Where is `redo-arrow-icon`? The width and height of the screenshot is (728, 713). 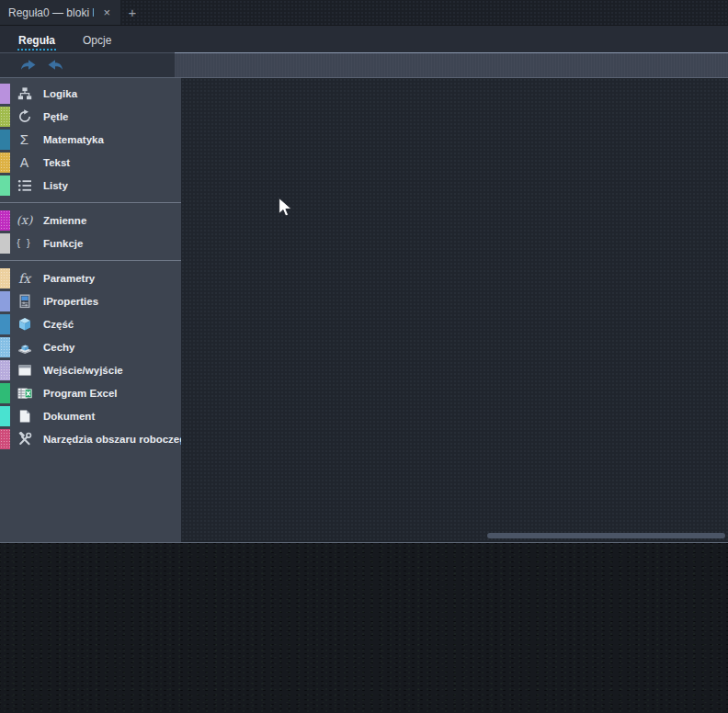
redo-arrow-icon is located at coordinates (55, 66).